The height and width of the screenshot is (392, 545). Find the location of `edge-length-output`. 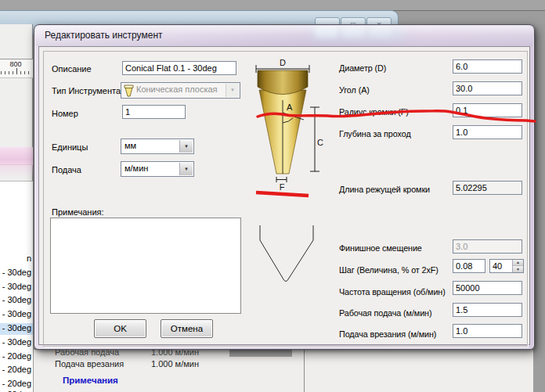

edge-length-output is located at coordinates (487, 188).